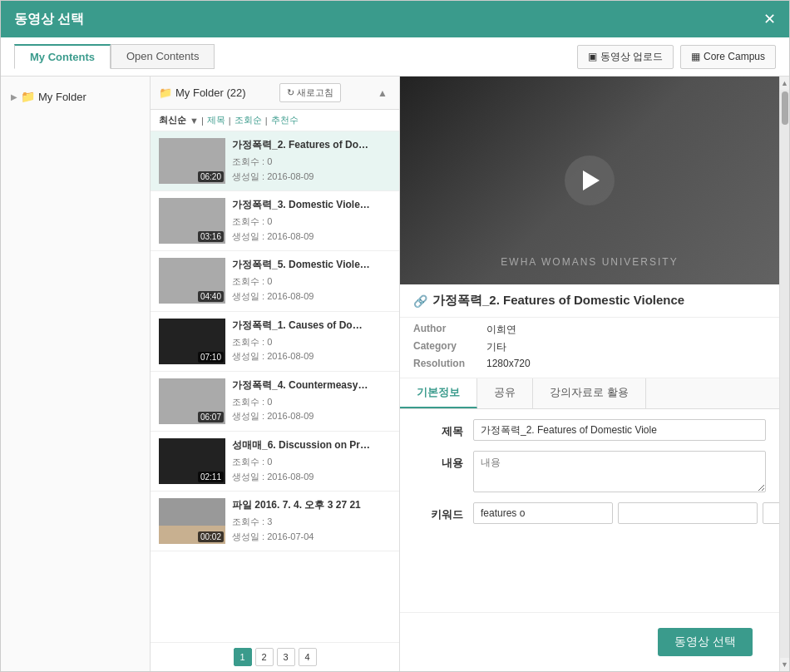 The image size is (790, 672). I want to click on list-item: 04:40 가정폭력_5. Domestic Viole… 조회수 : 0 생성…, so click(274, 281).